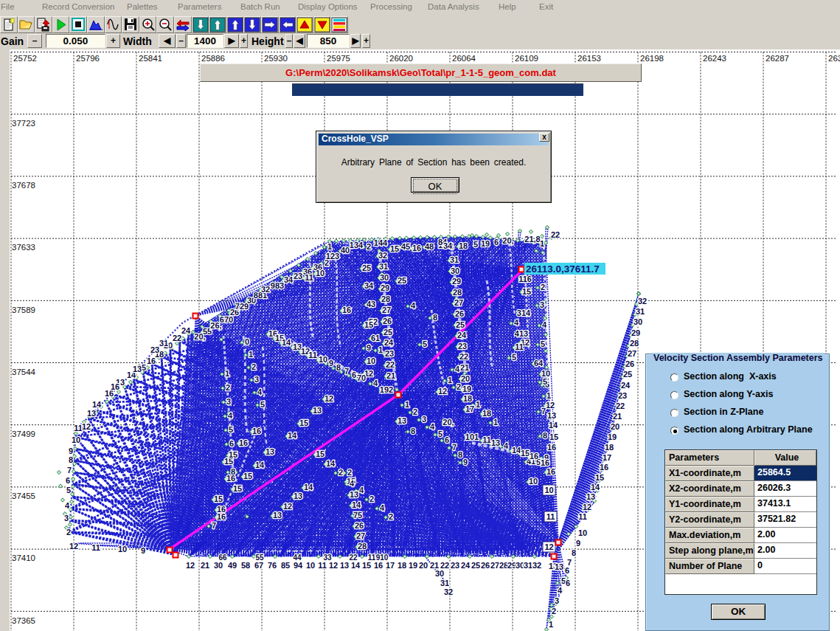  What do you see at coordinates (537, 565) in the screenshot?
I see `svg-text: 32` at bounding box center [537, 565].